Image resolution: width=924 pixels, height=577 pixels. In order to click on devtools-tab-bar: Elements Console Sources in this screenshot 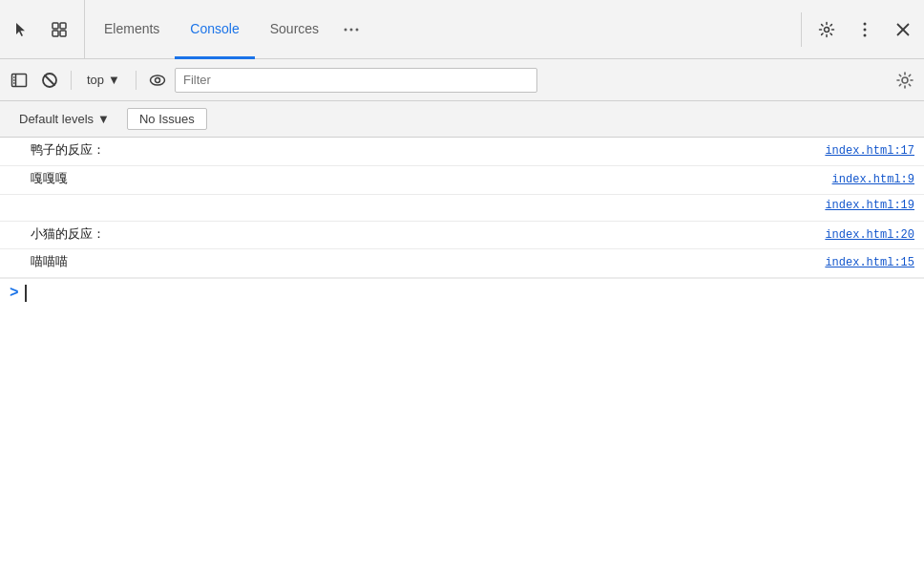, I will do `click(462, 30)`.